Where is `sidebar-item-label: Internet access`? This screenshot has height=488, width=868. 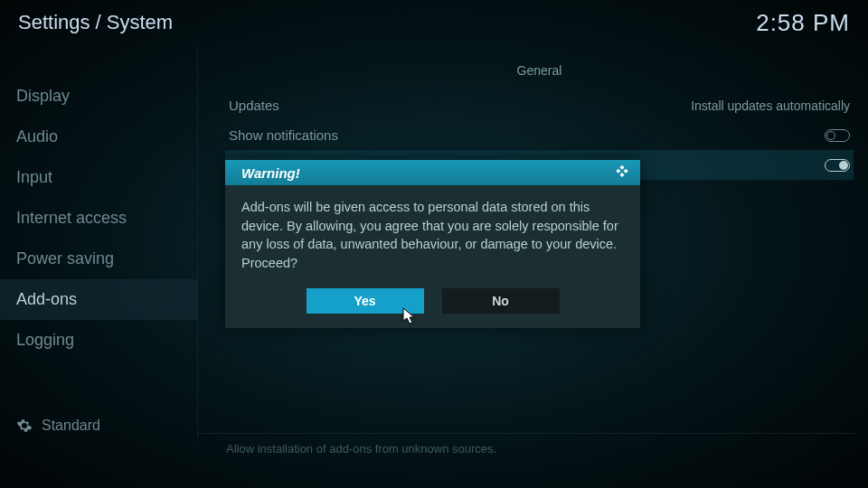
sidebar-item-label: Internet access is located at coordinates (71, 218).